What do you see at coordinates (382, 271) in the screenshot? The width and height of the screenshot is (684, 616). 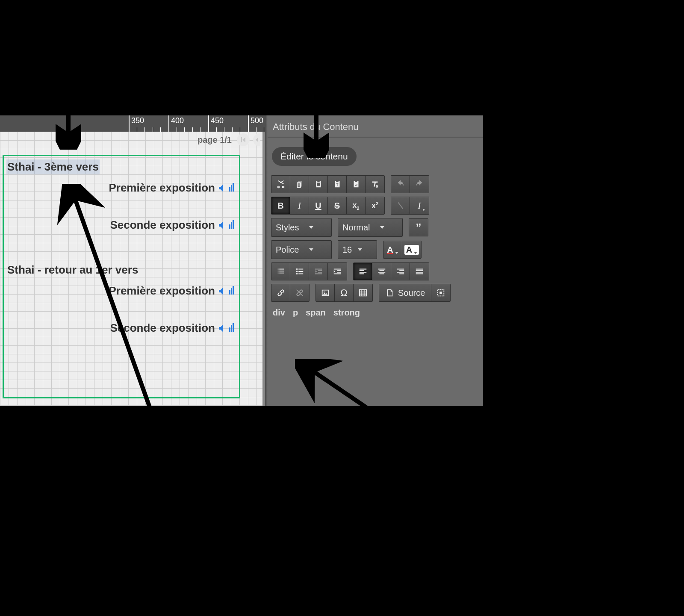 I see `align-center-button` at bounding box center [382, 271].